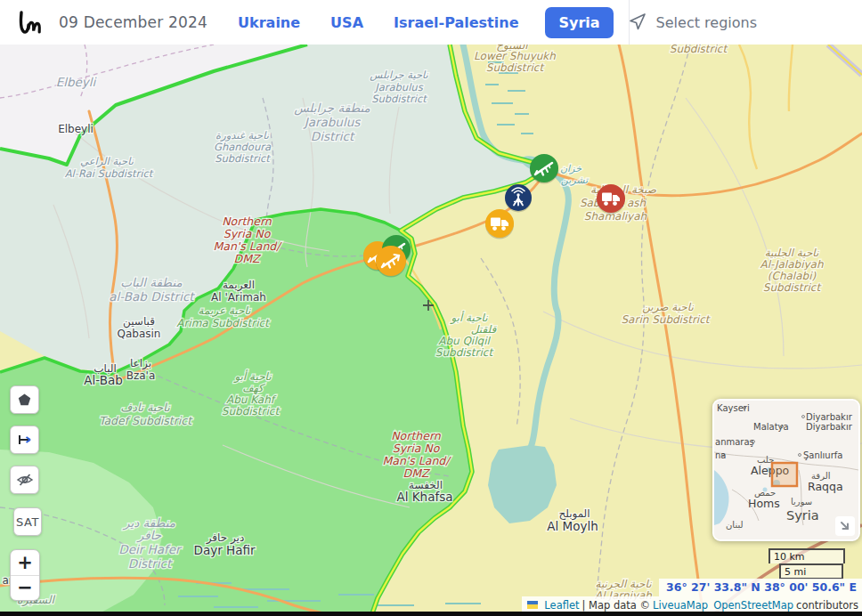 The width and height of the screenshot is (862, 616). I want to click on select-regions-button: Select regions, so click(693, 22).